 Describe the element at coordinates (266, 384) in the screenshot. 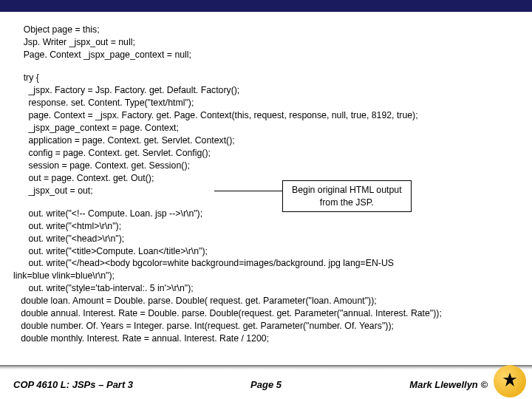

I see `footer: COP 4610 L: JSPs – Part 3 Page 5 Mark Ll…` at that location.